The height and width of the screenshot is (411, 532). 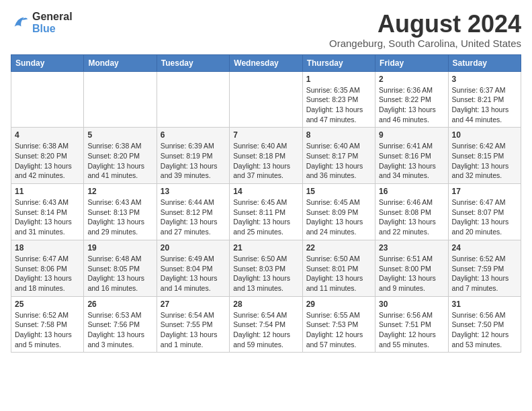 I want to click on calendar-week-1: 1Sunrise: 6:35 AM Sunset: 8:23 PM Daylig…, so click(x=266, y=99).